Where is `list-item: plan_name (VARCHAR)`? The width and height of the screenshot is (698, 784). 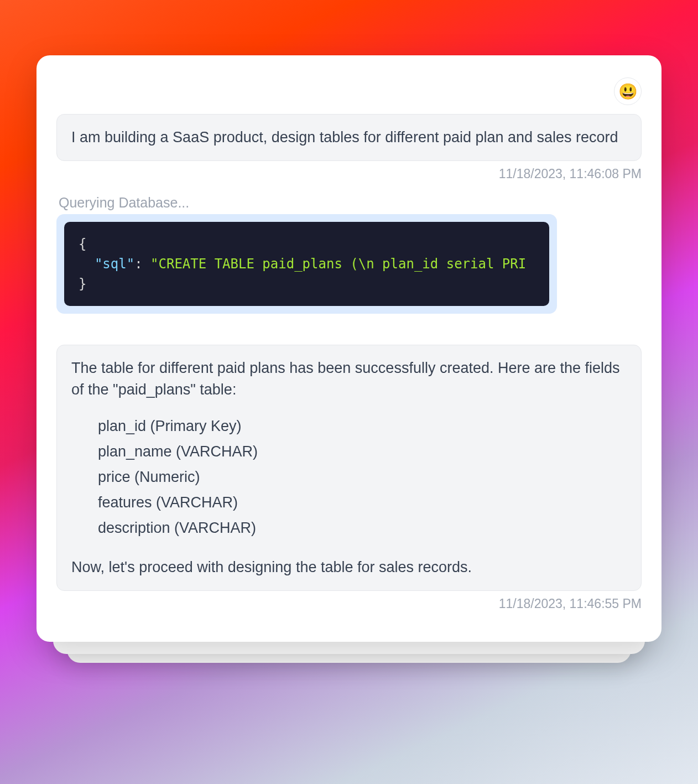 list-item: plan_name (VARCHAR) is located at coordinates (362, 452).